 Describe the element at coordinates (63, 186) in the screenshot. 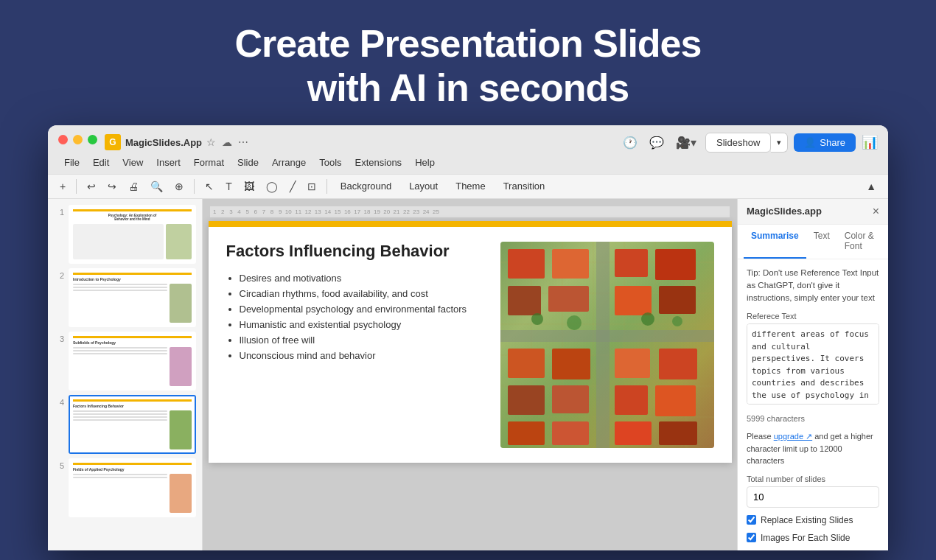

I see `toolbar-add: +` at that location.